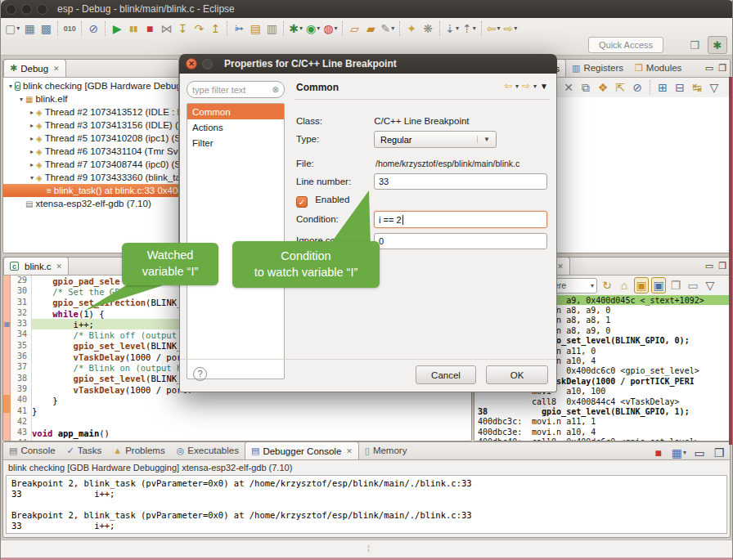 This screenshot has width=733, height=560. Describe the element at coordinates (354, 29) in the screenshot. I see `open-element-icon: ▱` at that location.